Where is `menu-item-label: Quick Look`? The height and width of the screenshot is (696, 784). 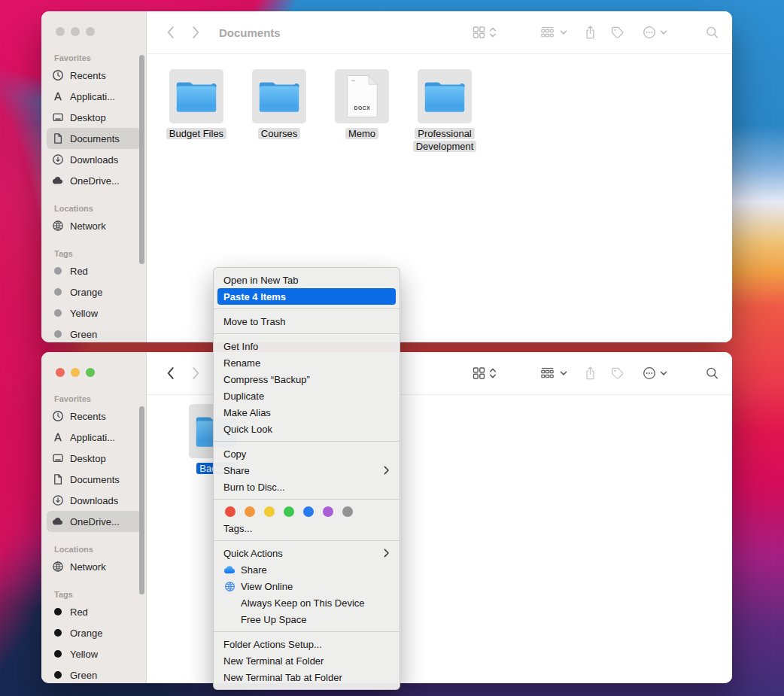 menu-item-label: Quick Look is located at coordinates (307, 429).